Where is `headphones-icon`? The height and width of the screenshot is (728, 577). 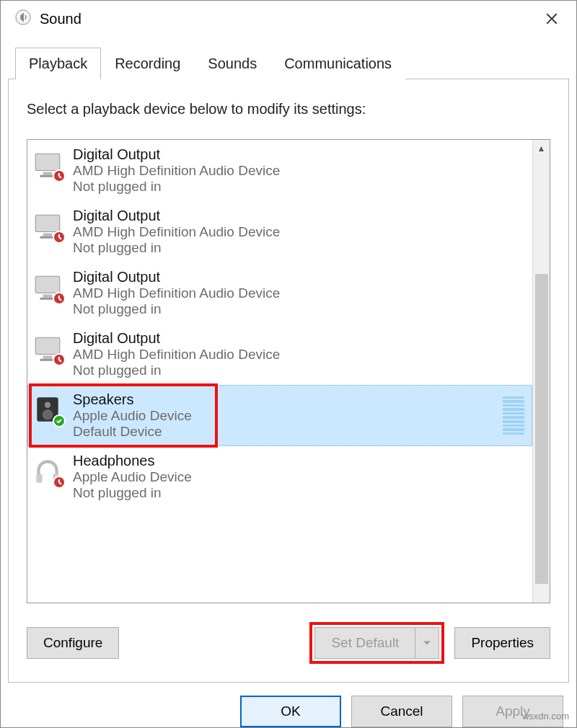
headphones-icon is located at coordinates (48, 471).